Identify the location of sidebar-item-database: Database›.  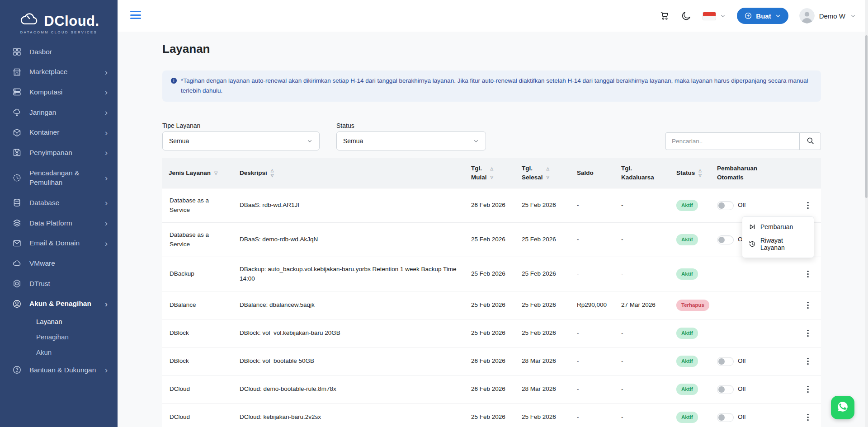
(59, 203).